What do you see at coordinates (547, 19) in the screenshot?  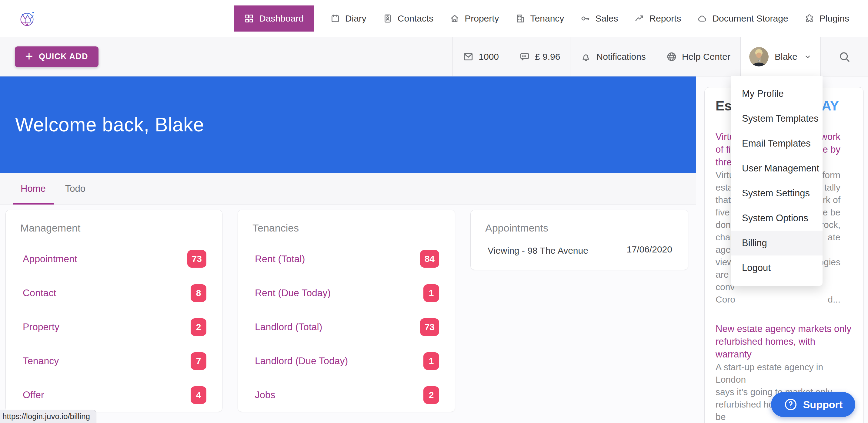 I see `nav-label: Tenancy` at bounding box center [547, 19].